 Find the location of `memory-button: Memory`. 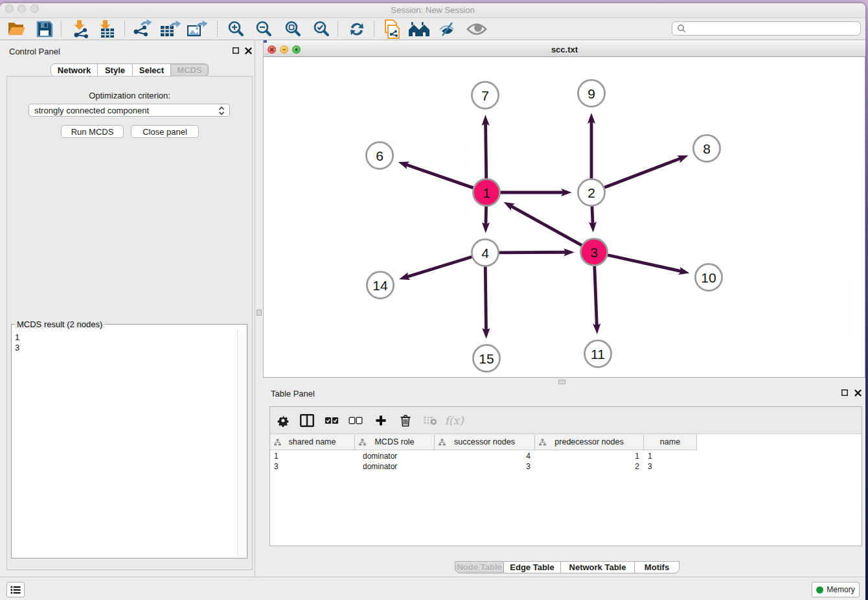

memory-button: Memory is located at coordinates (836, 590).